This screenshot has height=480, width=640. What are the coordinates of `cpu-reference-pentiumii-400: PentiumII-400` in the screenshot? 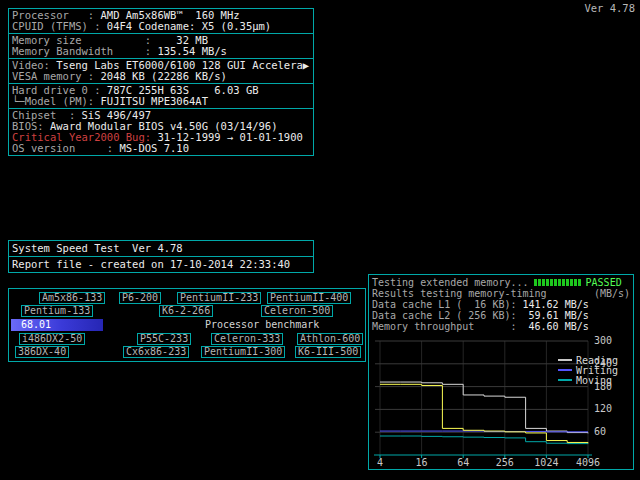 It's located at (309, 298).